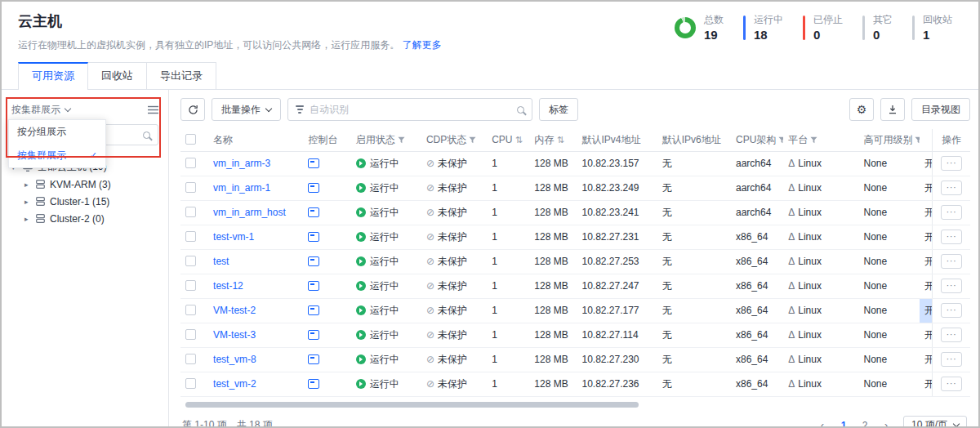  I want to click on tree-item-cluster-1: ▸ Cluster-1 (15), so click(85, 201).